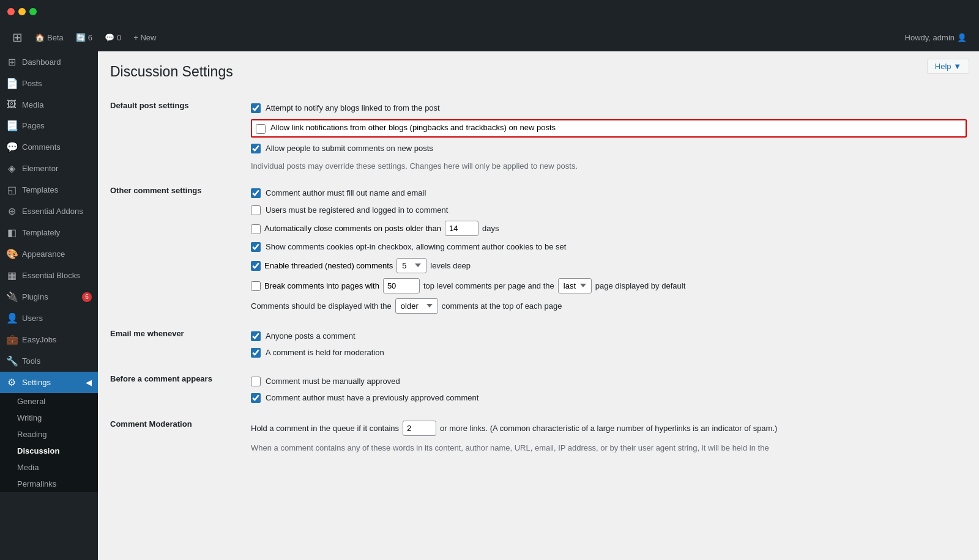 The width and height of the screenshot is (979, 560). What do you see at coordinates (113, 37) in the screenshot?
I see `comments-item: 💬 0` at bounding box center [113, 37].